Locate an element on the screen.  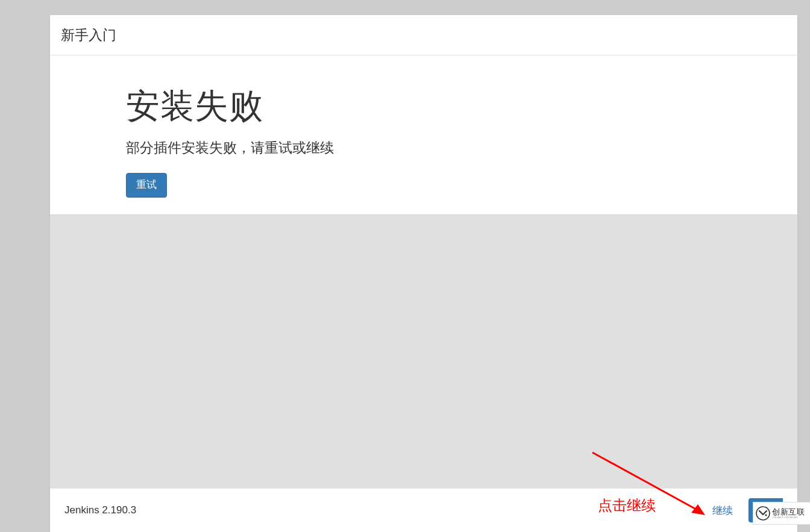
watermark-logo-icon is located at coordinates (763, 513).